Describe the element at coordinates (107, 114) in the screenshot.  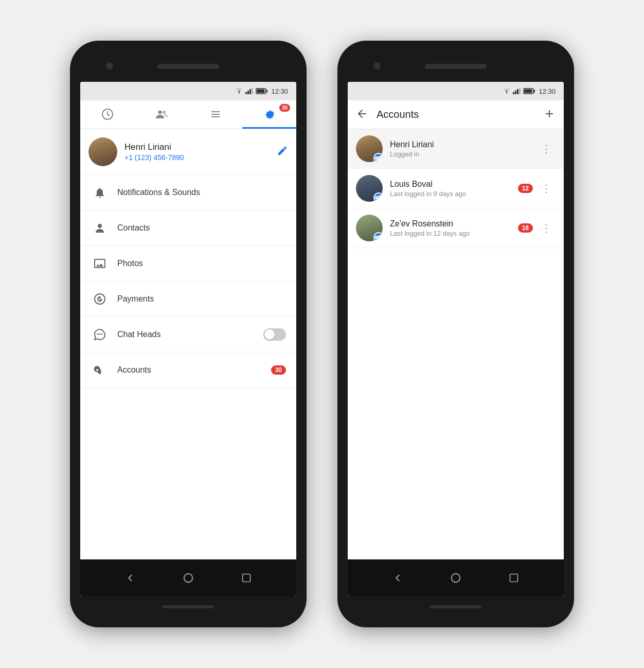
I see `tab-clock` at that location.